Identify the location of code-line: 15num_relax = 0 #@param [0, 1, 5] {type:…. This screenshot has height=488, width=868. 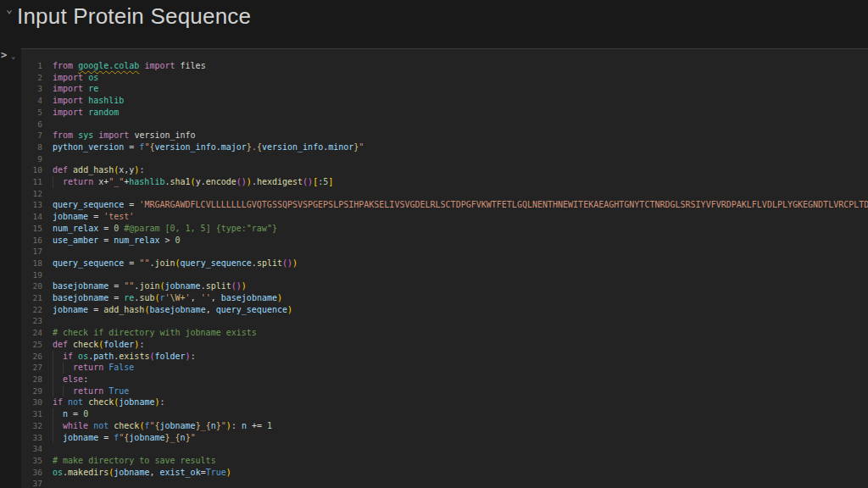
(444, 229).